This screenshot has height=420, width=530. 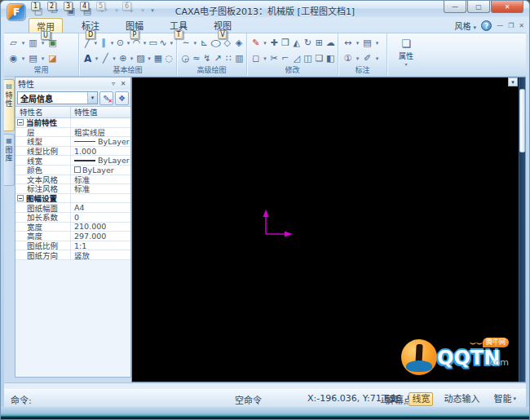 I want to click on close-icon: ✕, so click(x=123, y=83).